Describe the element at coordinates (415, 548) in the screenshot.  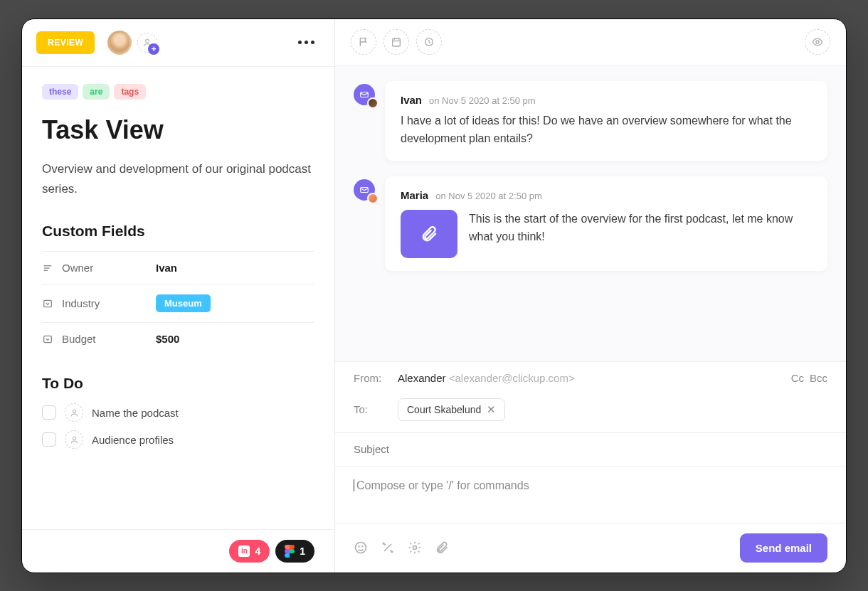
I see `settings-button` at that location.